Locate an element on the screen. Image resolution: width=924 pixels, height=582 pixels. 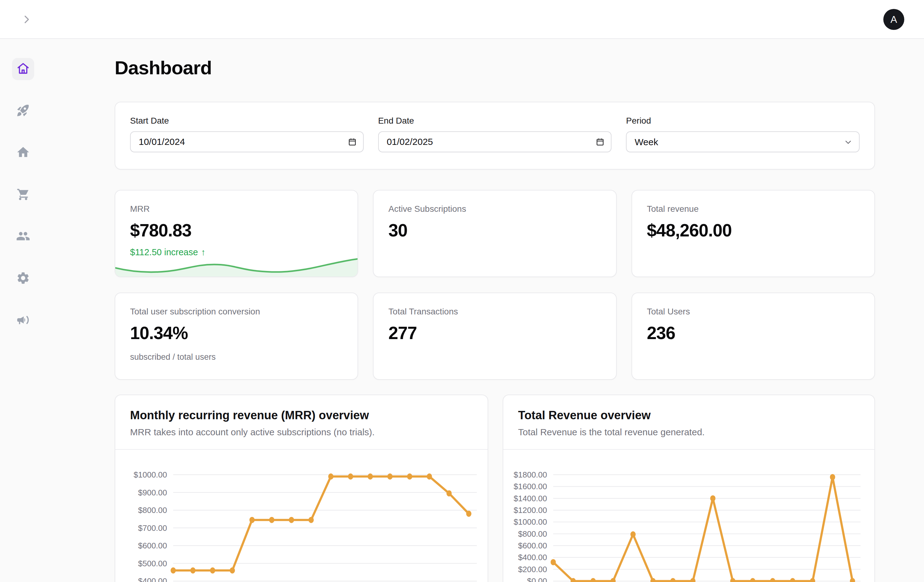
sidebar is located at coordinates (23, 310).